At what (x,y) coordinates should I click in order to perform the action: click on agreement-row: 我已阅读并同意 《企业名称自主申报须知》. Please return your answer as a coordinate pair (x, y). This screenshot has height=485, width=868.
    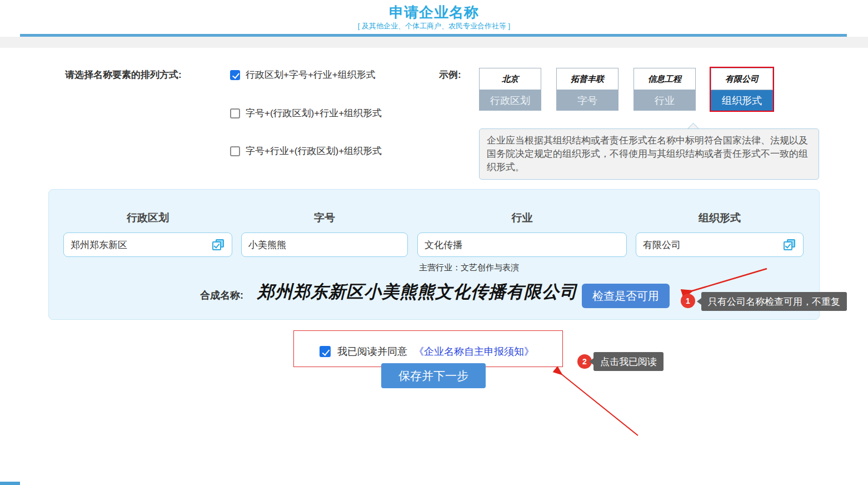
    Looking at the image, I should click on (427, 352).